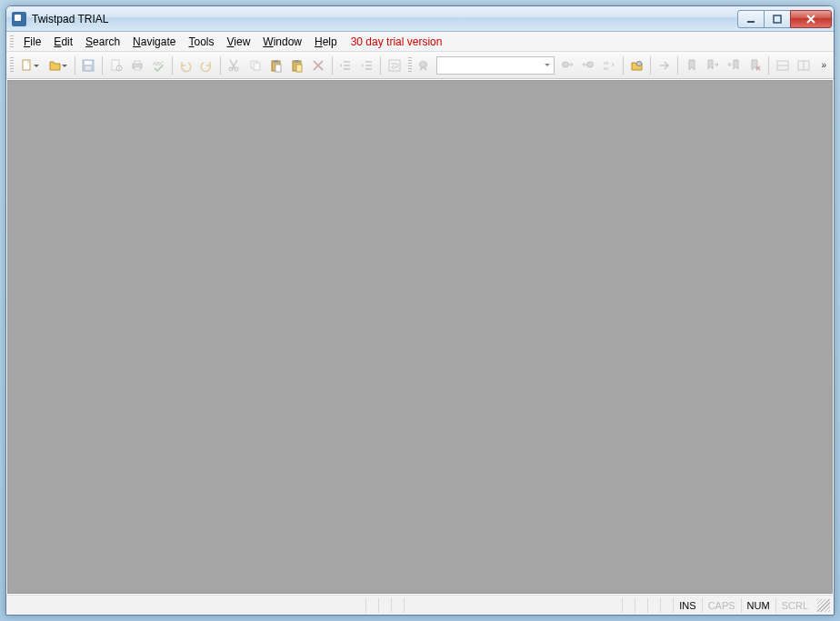 The image size is (840, 621). Describe the element at coordinates (425, 65) in the screenshot. I see `find-icon` at that location.